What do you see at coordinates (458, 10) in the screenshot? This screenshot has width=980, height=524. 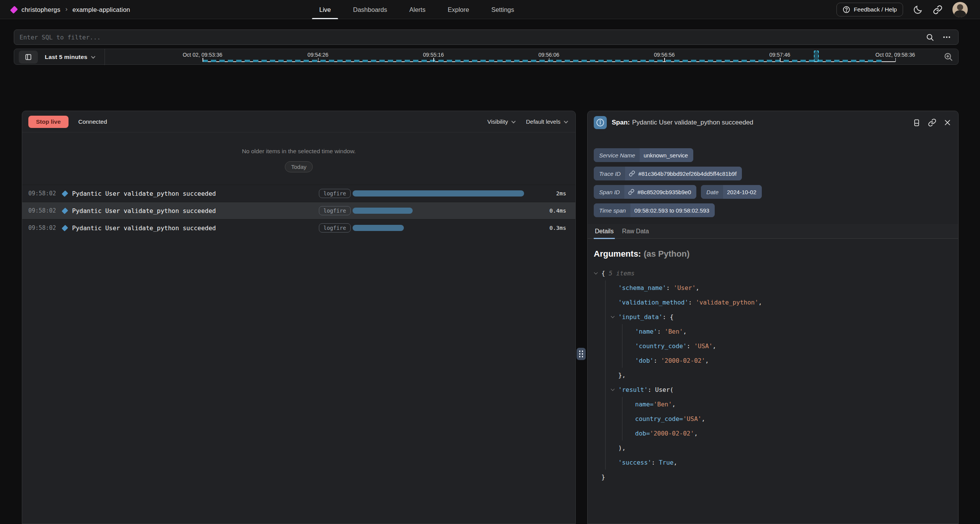 I see `tab-explore: Explore` at bounding box center [458, 10].